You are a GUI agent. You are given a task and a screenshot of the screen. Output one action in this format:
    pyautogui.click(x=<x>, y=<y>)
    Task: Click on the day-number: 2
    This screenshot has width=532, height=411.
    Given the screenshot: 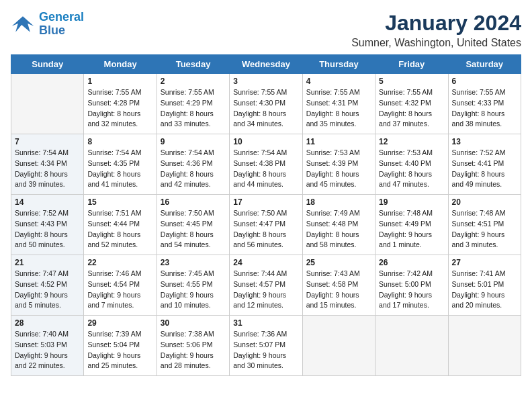 What is the action you would take?
    pyautogui.click(x=193, y=81)
    